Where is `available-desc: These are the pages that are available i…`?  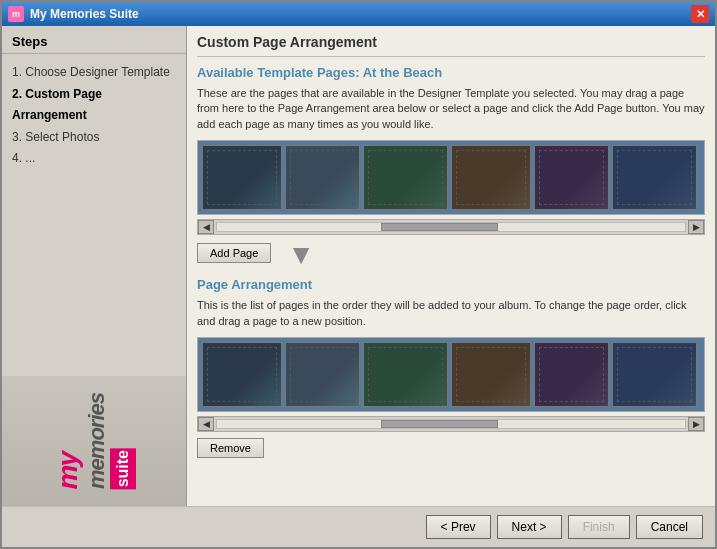
available-desc: These are the pages that are available i… is located at coordinates (451, 109).